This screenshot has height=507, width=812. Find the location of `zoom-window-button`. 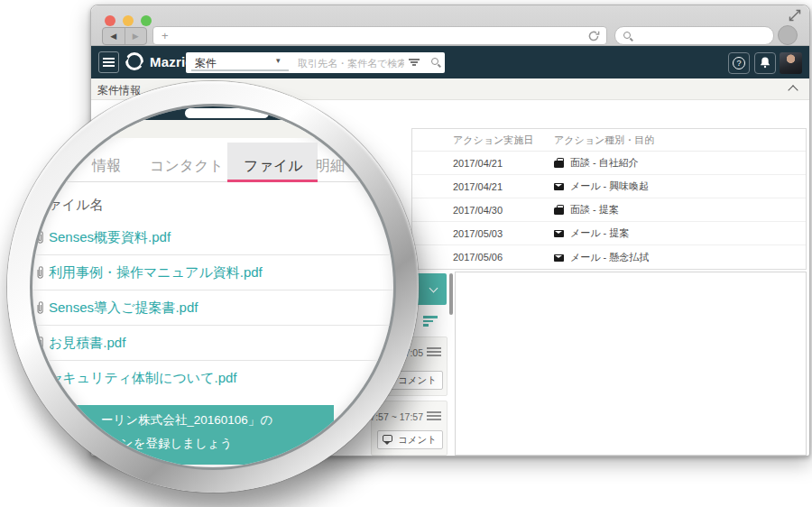

zoom-window-button is located at coordinates (146, 21).